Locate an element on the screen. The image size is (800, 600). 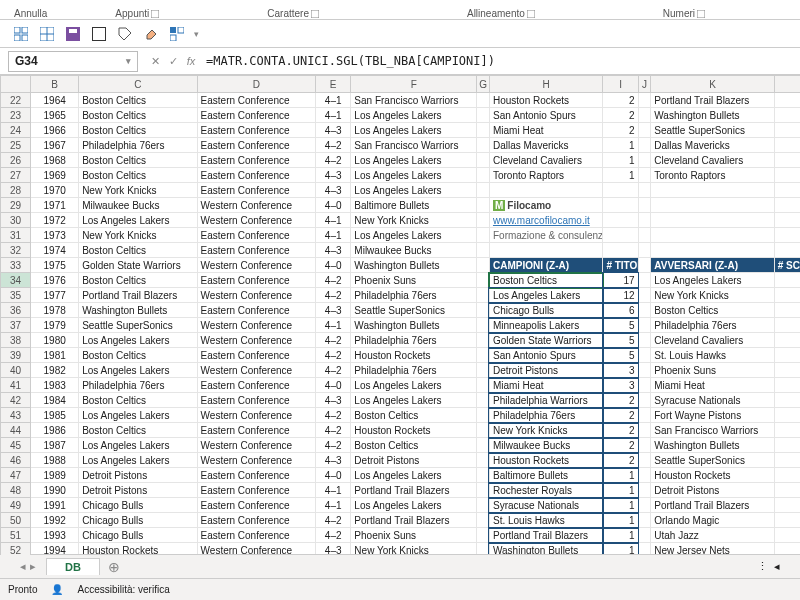
grid2-icon is located at coordinates (47, 34).